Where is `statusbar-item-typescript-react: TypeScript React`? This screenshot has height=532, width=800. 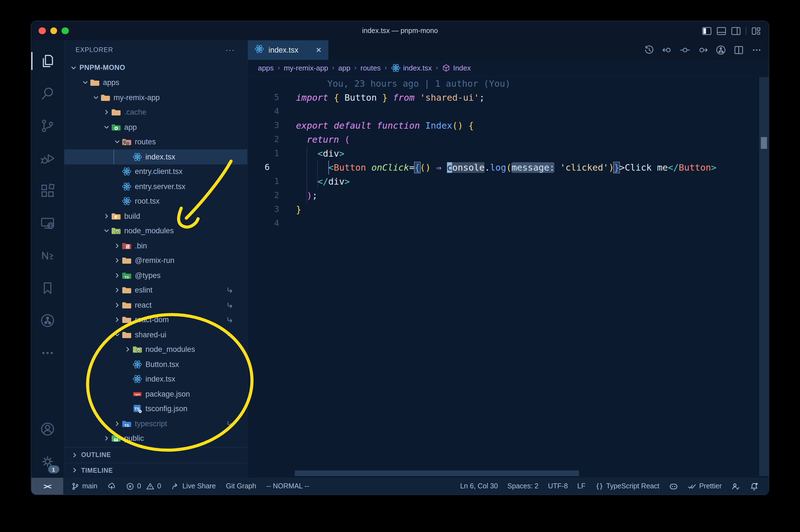 statusbar-item-typescript-react: TypeScript React is located at coordinates (627, 486).